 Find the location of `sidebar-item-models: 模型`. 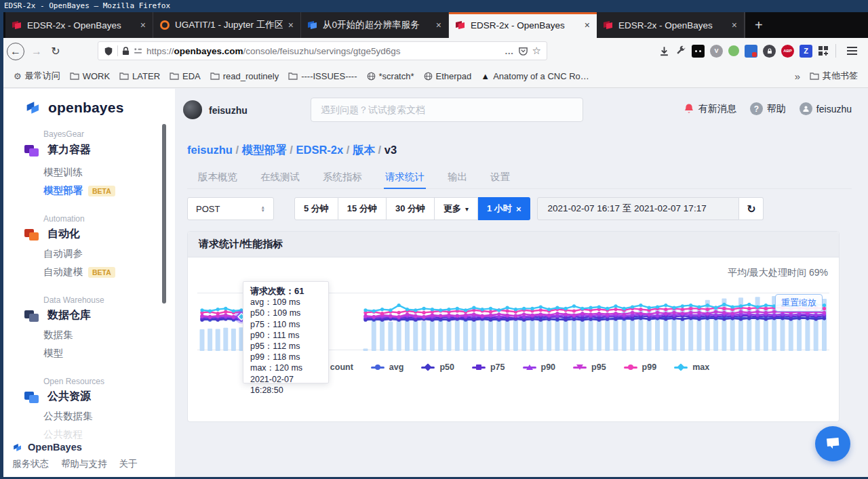

sidebar-item-models: 模型 is located at coordinates (90, 354).